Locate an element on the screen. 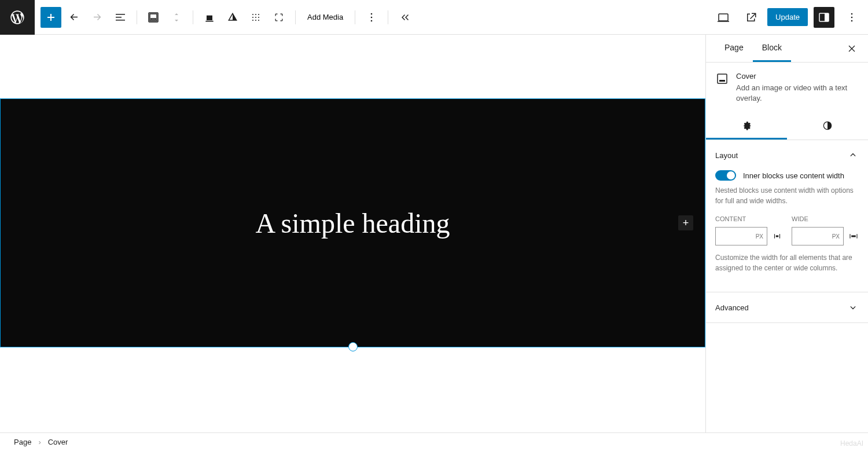 Image resolution: width=868 pixels, height=451 pixels. position-button is located at coordinates (256, 17).